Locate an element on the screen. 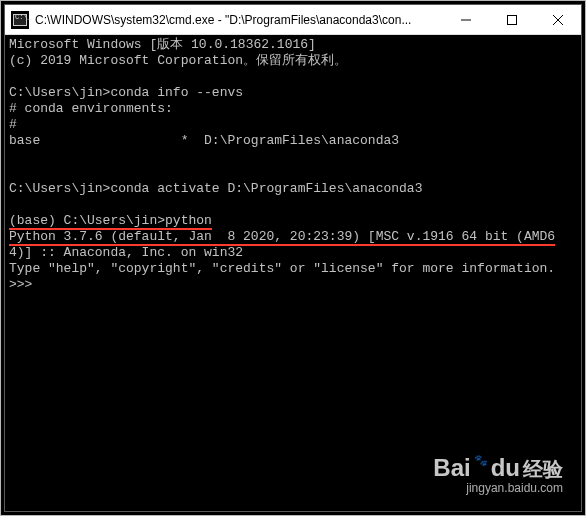 This screenshot has width=586, height=516. output-line: Type "help", "copyright", "credits" or "… is located at coordinates (282, 268).